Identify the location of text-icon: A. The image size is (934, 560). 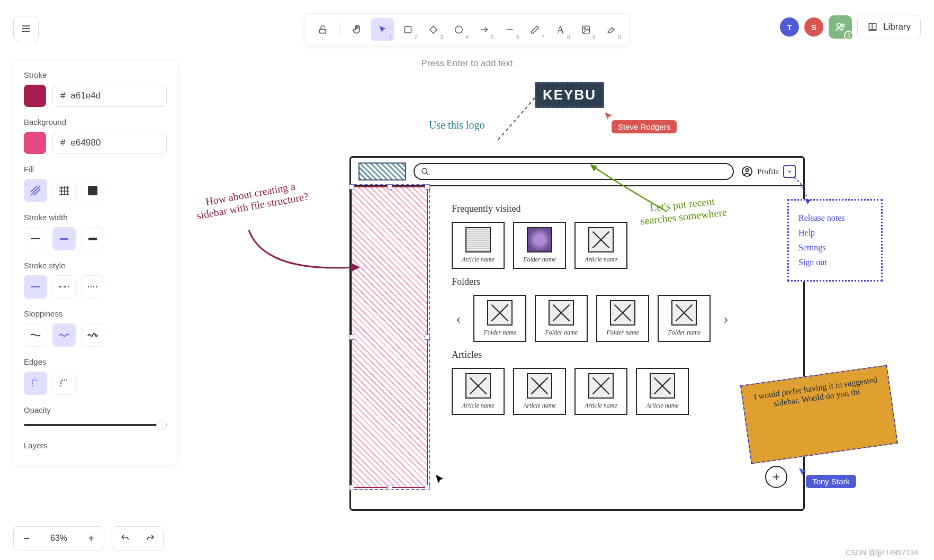
(560, 30).